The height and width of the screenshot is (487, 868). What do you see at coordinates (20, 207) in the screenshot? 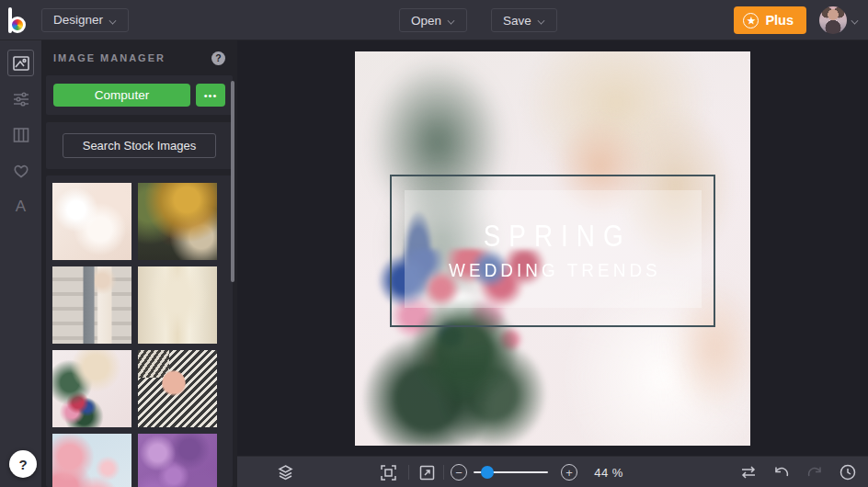
I see `text-tool-icon: A` at bounding box center [20, 207].